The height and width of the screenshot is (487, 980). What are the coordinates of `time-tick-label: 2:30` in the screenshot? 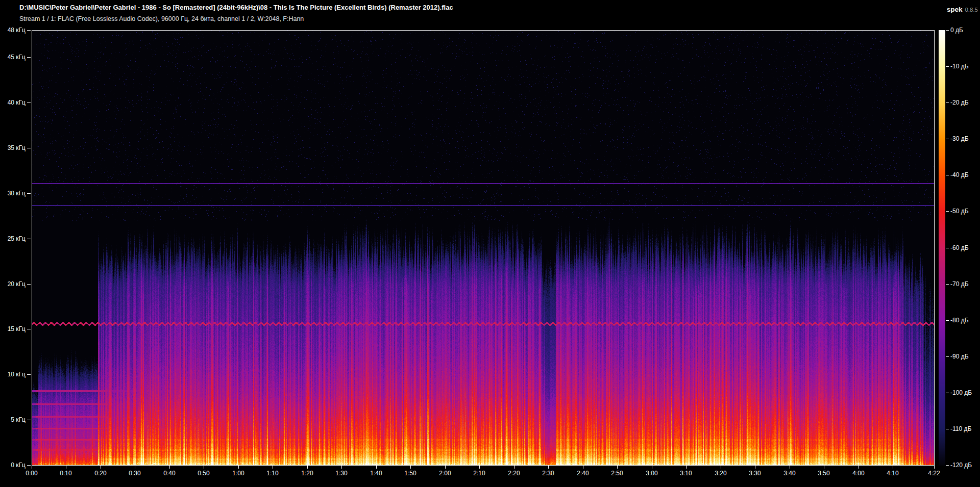 It's located at (548, 473).